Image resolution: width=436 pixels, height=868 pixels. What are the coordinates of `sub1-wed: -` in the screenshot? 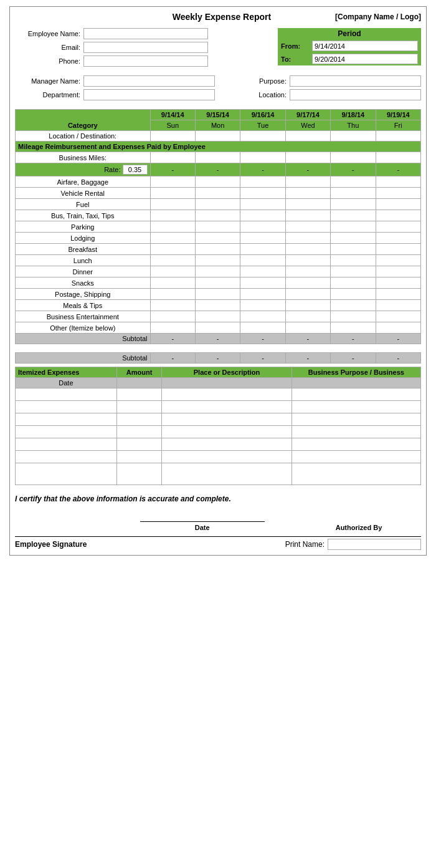 It's located at (308, 339).